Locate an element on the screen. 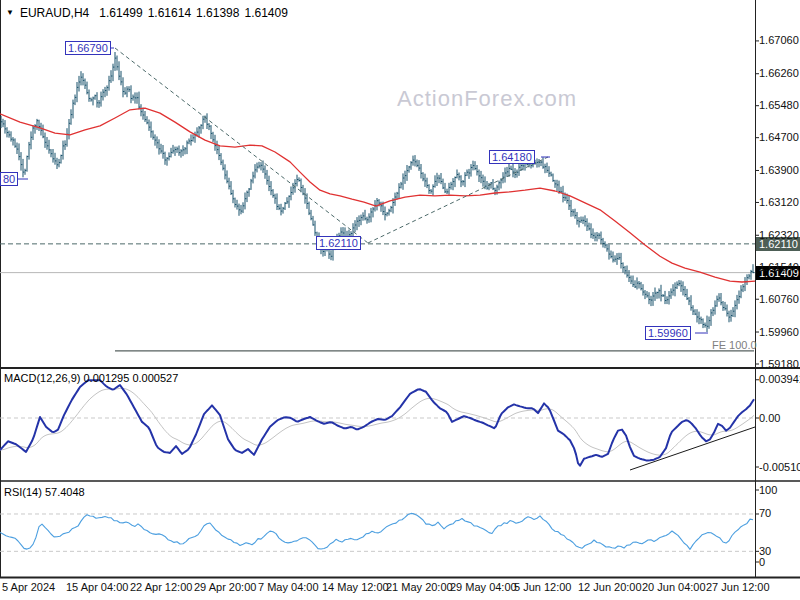 The width and height of the screenshot is (800, 600). macd-axis-tick: 0.003941 is located at coordinates (780, 379).